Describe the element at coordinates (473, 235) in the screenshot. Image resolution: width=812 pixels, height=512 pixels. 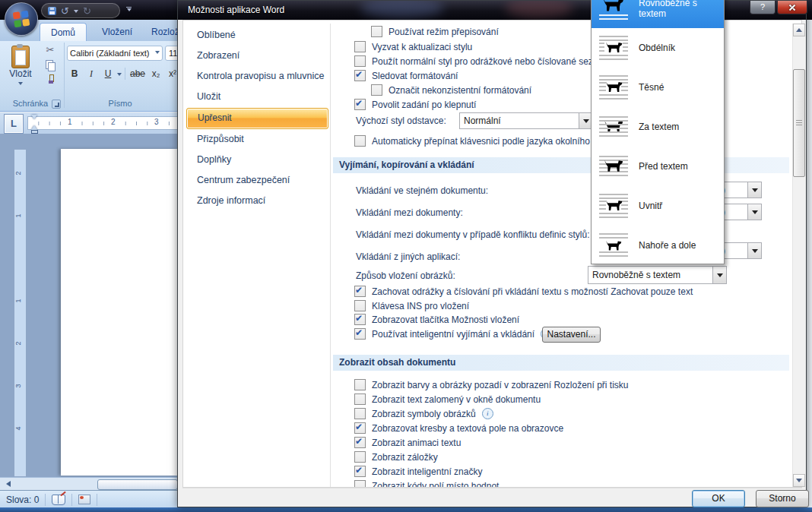
I see `paste-style-conflict-label: Vkládání mezi dokumenty v případě konfli…` at that location.